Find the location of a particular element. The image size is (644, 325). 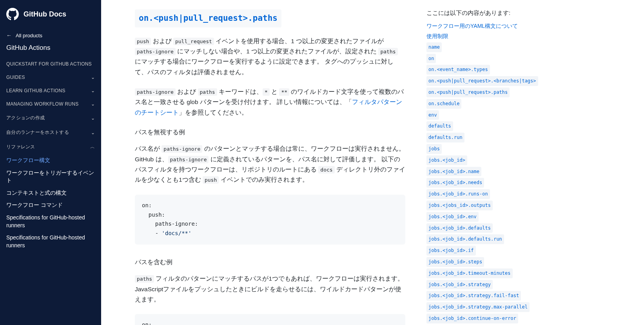

toc-code-link: jobs.<job_id>.strategy.max-parallel is located at coordinates (478, 307).